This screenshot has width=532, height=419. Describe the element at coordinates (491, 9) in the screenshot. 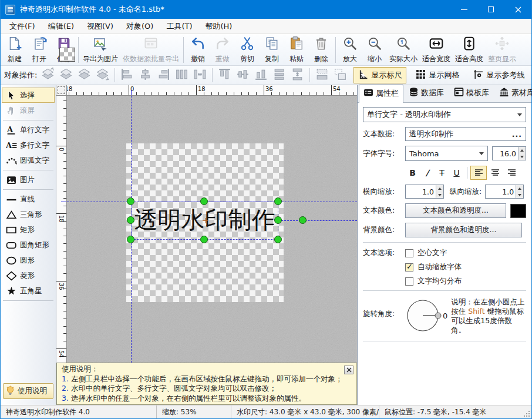

I see `maximize-button` at that location.